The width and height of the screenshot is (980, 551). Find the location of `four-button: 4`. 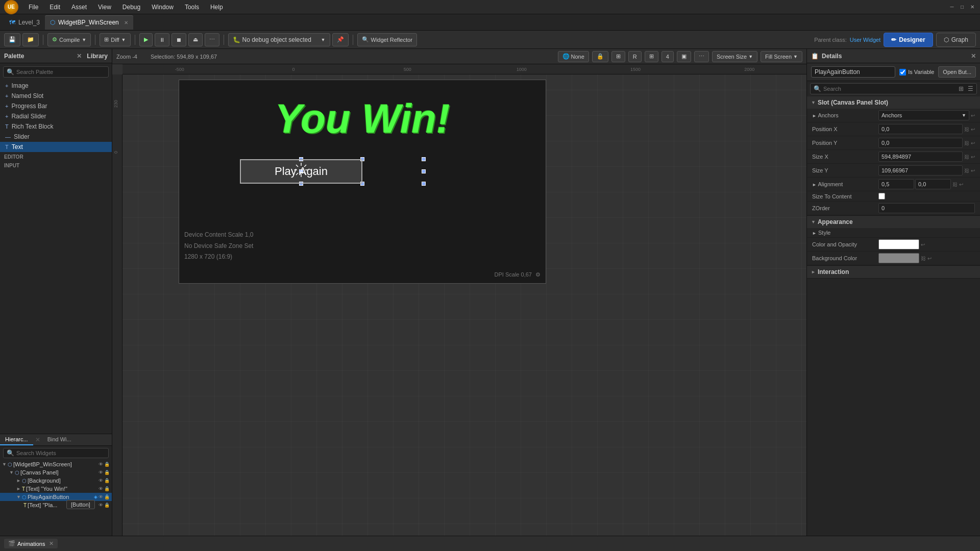

four-button: 4 is located at coordinates (668, 57).